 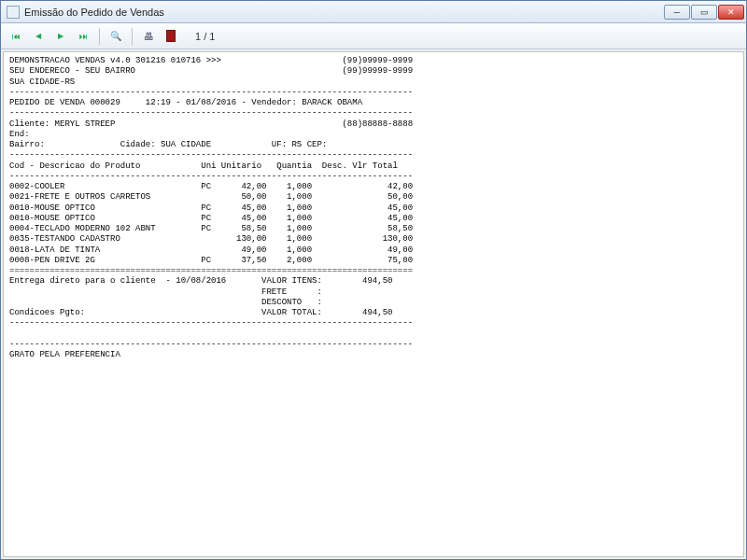 I want to click on prev-page-button, so click(x=38, y=36).